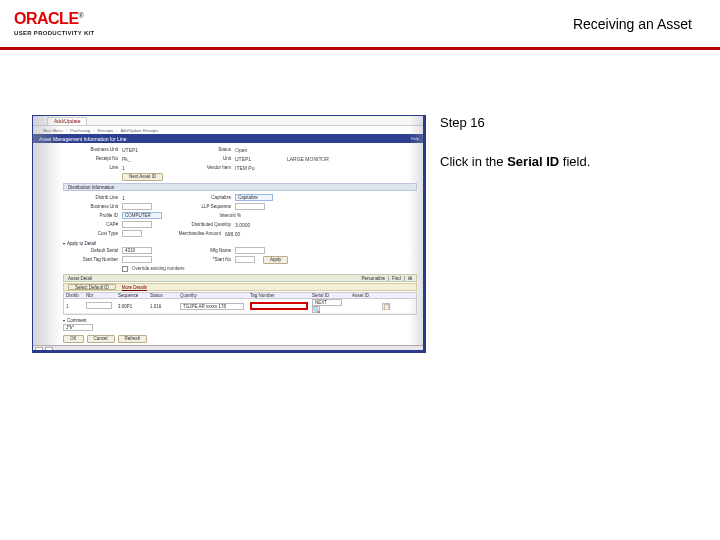  What do you see at coordinates (90, 224) in the screenshot?
I see `label-cap-number: CAP#` at bounding box center [90, 224].